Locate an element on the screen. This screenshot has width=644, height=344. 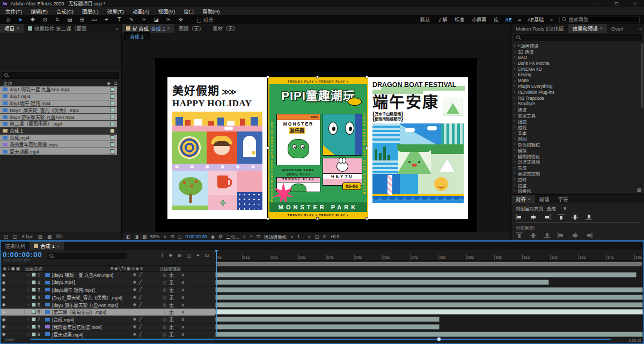
align-v-center-icon is located at coordinates (575, 217).